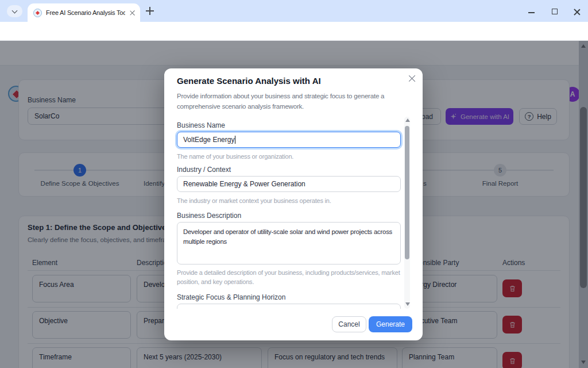 The width and height of the screenshot is (588, 368). What do you see at coordinates (291, 278) in the screenshot?
I see `modal-description-helper: Provide a detailed description of your b…` at bounding box center [291, 278].